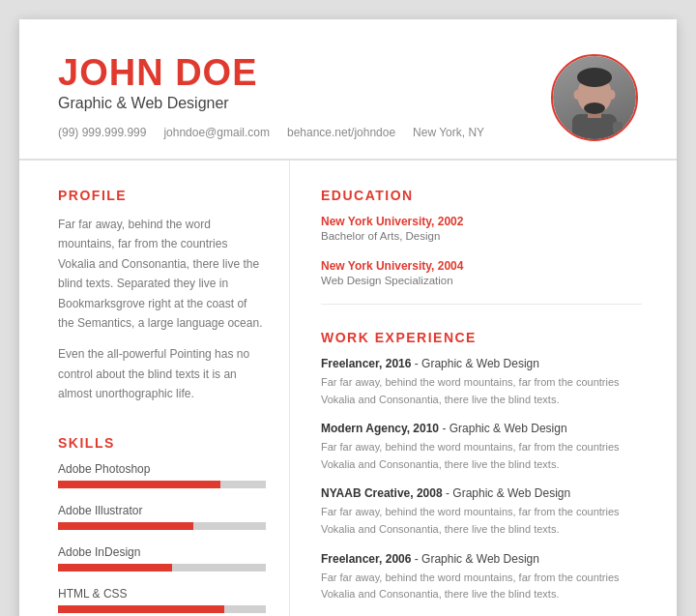 This screenshot has height=616, width=696. I want to click on skill-label: Adobe Photoshop, so click(162, 469).